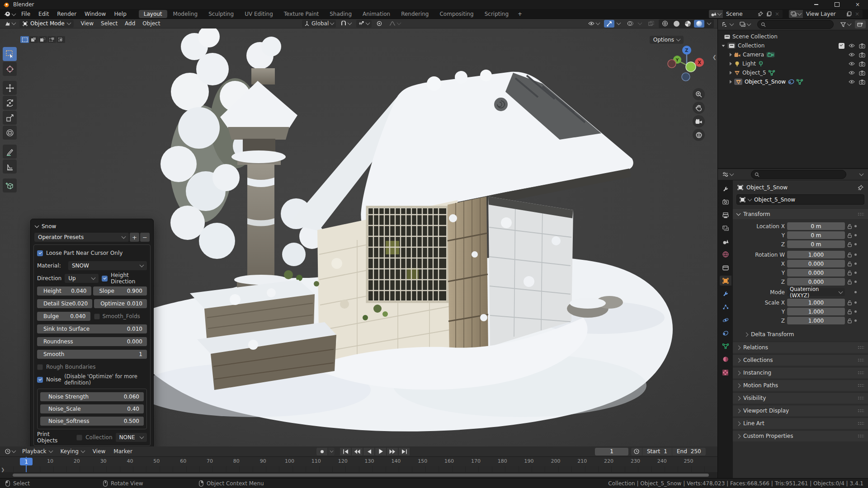 The image size is (868, 488). Describe the element at coordinates (816, 255) in the screenshot. I see `rotation-w-field: 1.000` at that location.